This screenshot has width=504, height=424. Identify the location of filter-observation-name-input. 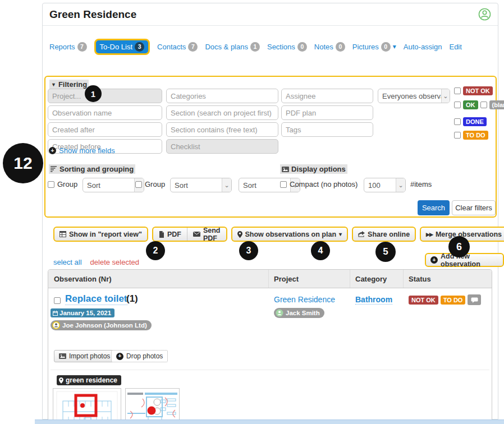
(105, 113).